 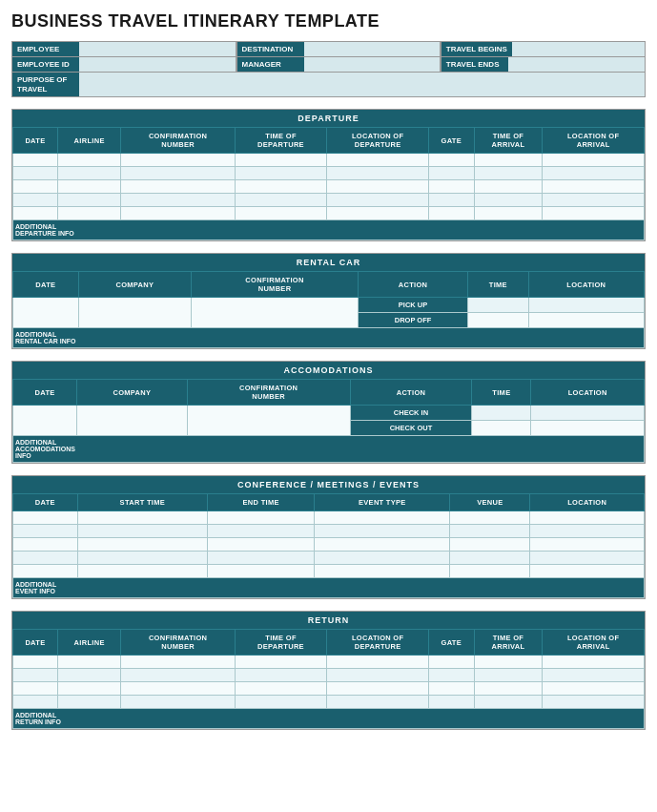 What do you see at coordinates (329, 231) in the screenshot?
I see `departure-additional-row: ADDITIONAL DEPARTURE INFO` at bounding box center [329, 231].